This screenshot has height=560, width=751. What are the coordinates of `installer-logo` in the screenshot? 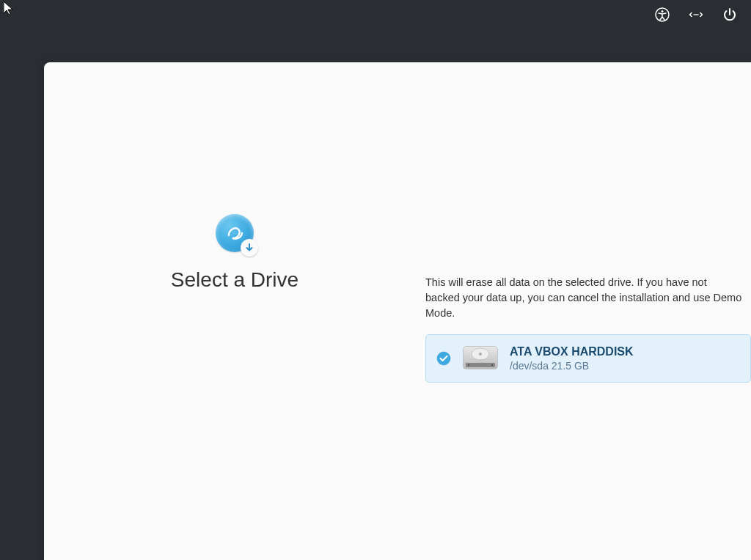 It's located at (235, 233).